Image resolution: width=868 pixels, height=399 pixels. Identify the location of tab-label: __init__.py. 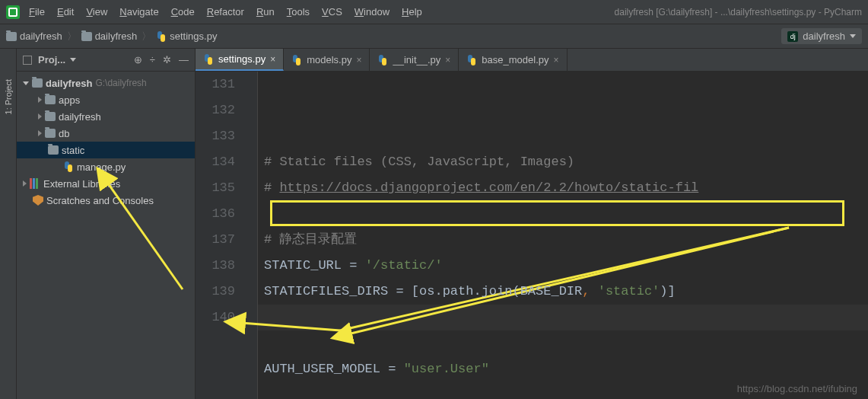
(417, 59).